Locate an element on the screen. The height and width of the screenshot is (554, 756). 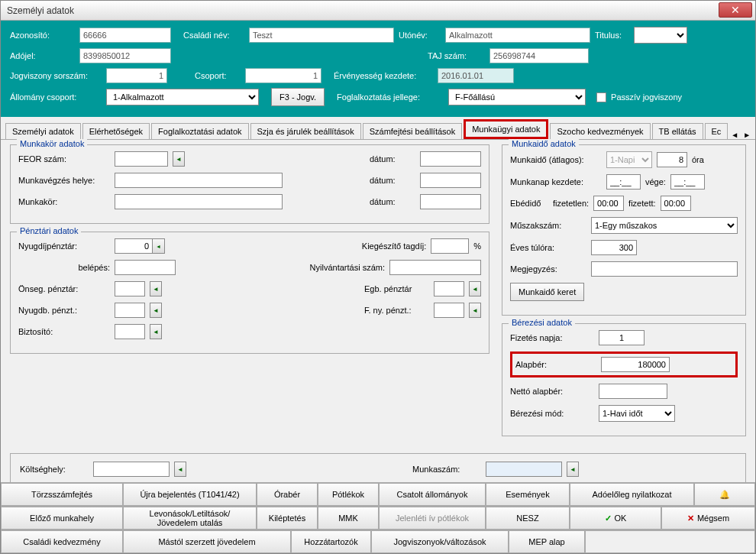
fny-picker: ◄ is located at coordinates (475, 310).